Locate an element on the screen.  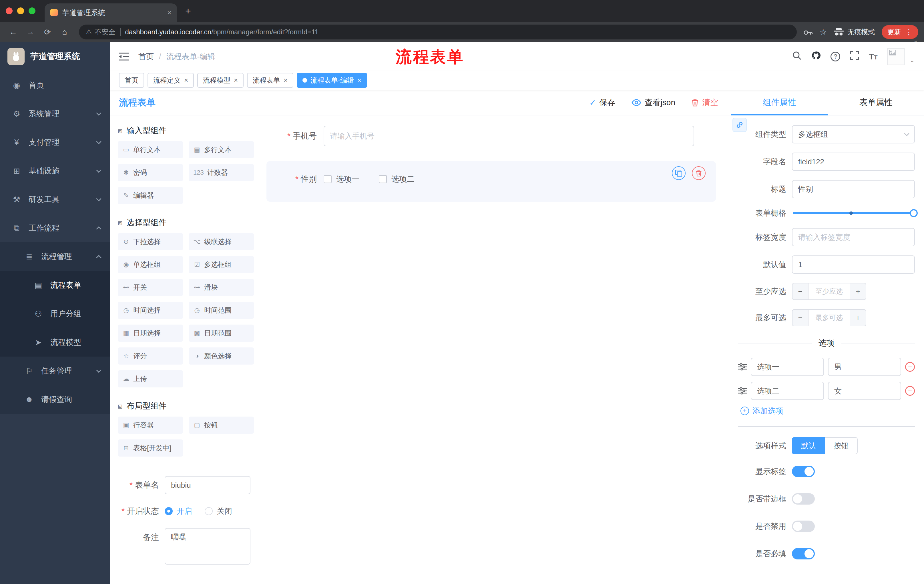
sidebar-collapse-icon is located at coordinates (124, 57).